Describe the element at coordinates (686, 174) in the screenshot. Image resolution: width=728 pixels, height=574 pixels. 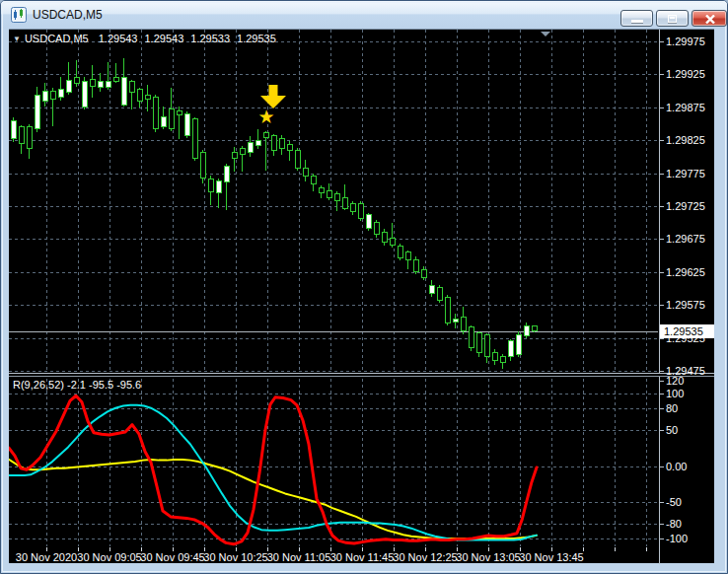
I see `price-axis-label: 1.29775` at that location.